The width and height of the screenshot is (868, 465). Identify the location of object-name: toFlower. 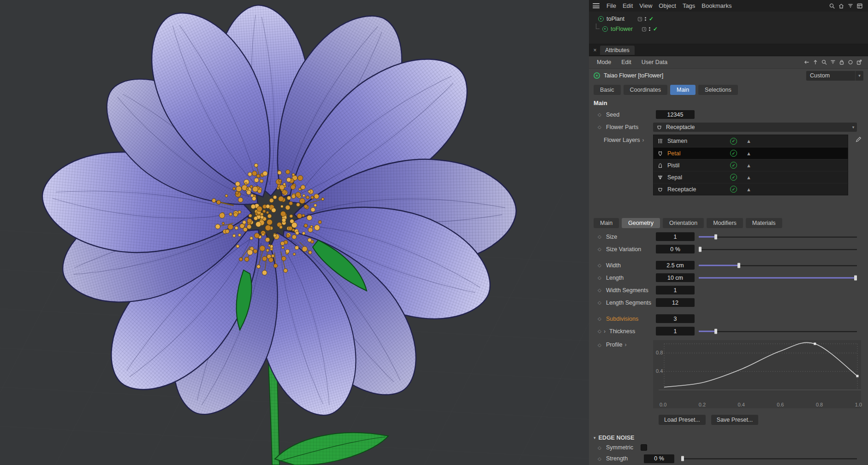
(625, 29).